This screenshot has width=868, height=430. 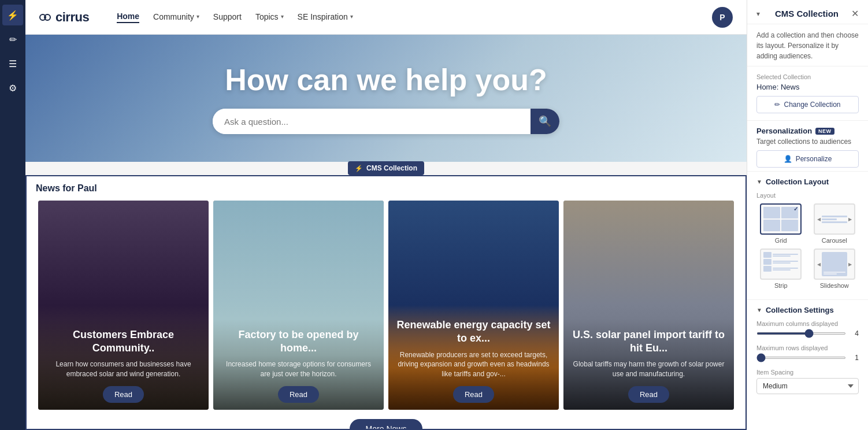 What do you see at coordinates (648, 394) in the screenshot?
I see `card-read-btn-3: Read` at bounding box center [648, 394].